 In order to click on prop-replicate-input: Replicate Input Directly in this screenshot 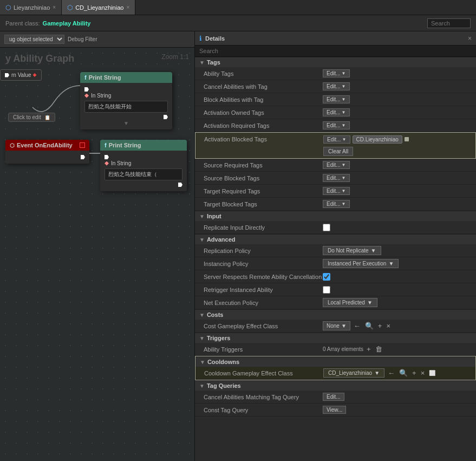, I will do `click(336, 228)`.